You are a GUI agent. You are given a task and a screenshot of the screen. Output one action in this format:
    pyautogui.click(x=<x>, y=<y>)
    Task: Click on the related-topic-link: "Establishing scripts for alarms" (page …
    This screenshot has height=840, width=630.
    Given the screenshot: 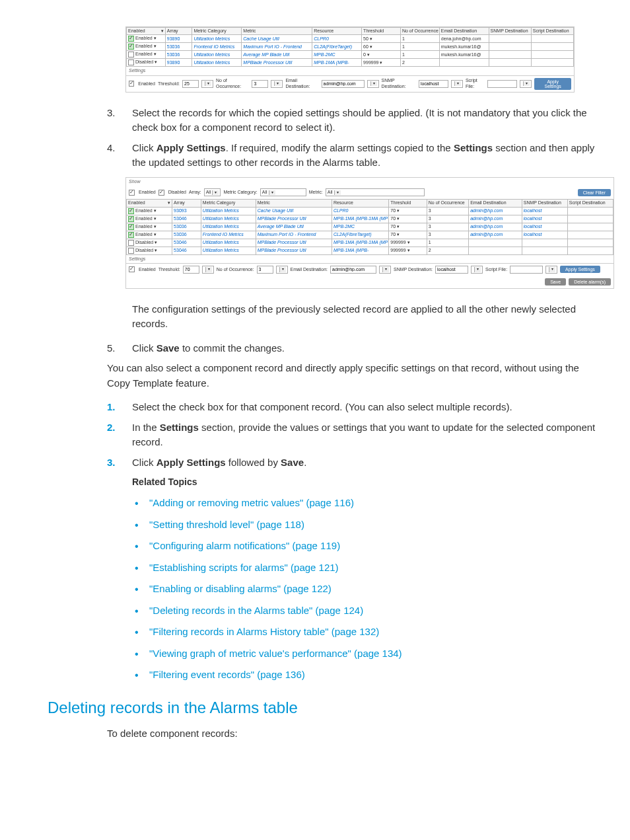 What is the action you would take?
    pyautogui.click(x=244, y=567)
    